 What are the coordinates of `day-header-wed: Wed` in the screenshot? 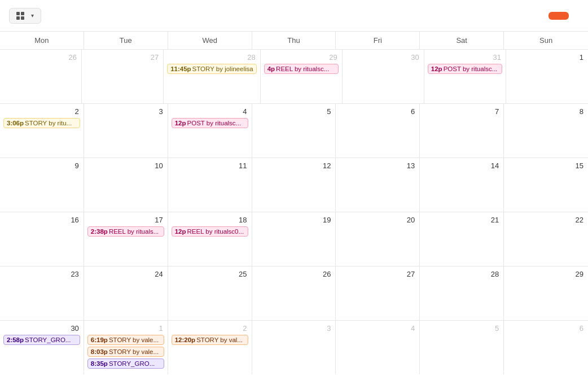 It's located at (210, 41).